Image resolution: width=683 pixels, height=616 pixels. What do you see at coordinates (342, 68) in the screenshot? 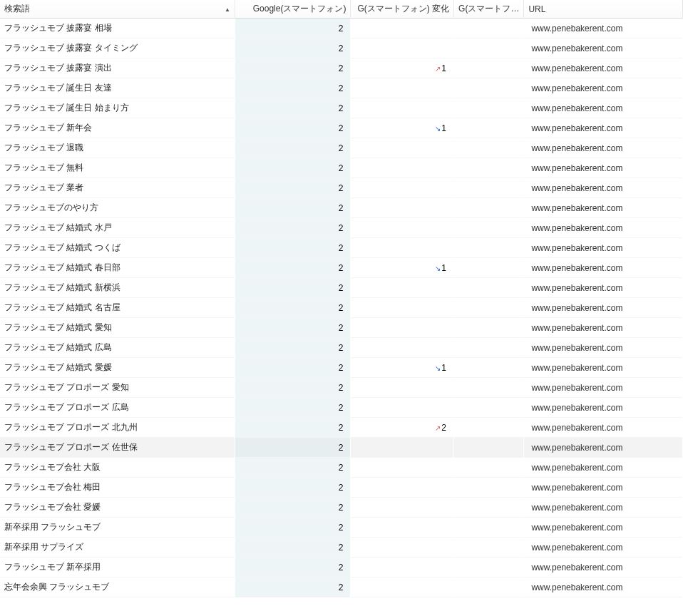
I see `table-row: フラッシュモブ 披露宴 演出2↗1www.penebakerent.com` at bounding box center [342, 68].